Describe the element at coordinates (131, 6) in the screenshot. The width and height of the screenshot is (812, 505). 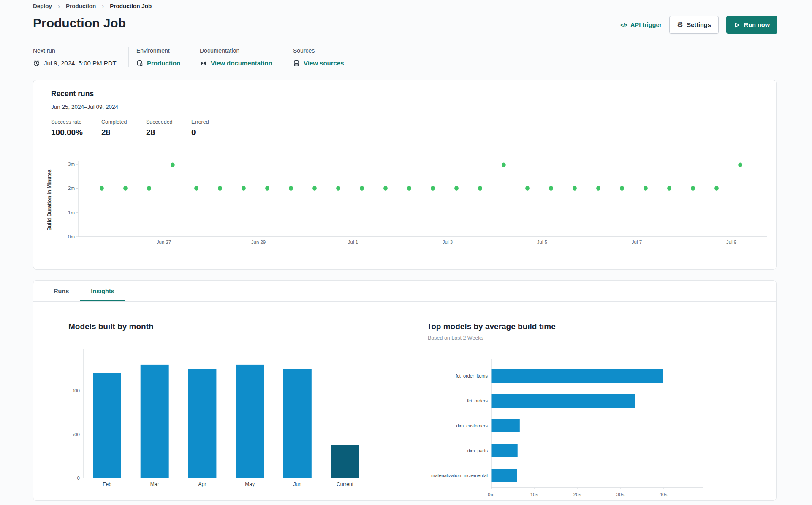
I see `breadcrumb-production-job: Production Job` at that location.